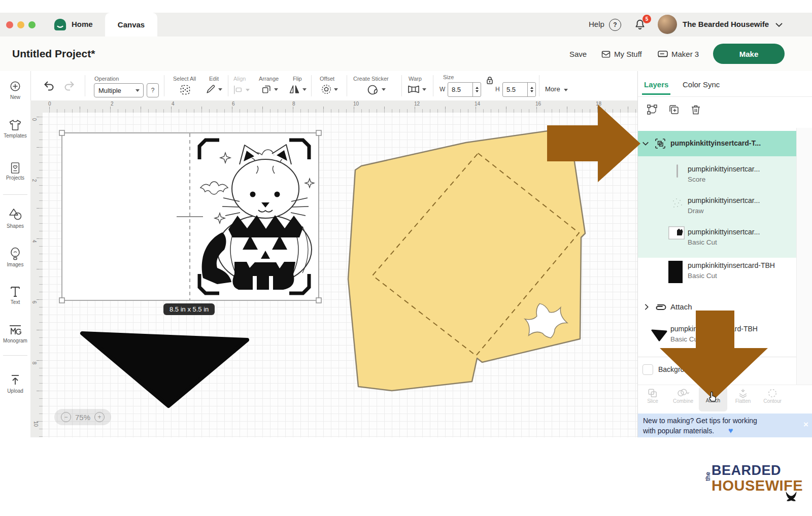 This screenshot has height=516, width=812. I want to click on warp-icon, so click(414, 89).